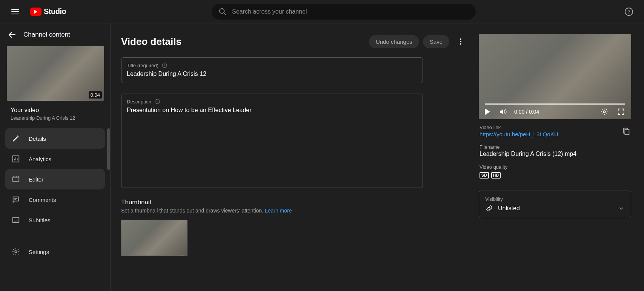  What do you see at coordinates (42, 200) in the screenshot?
I see `nav-label: Comments` at bounding box center [42, 200].